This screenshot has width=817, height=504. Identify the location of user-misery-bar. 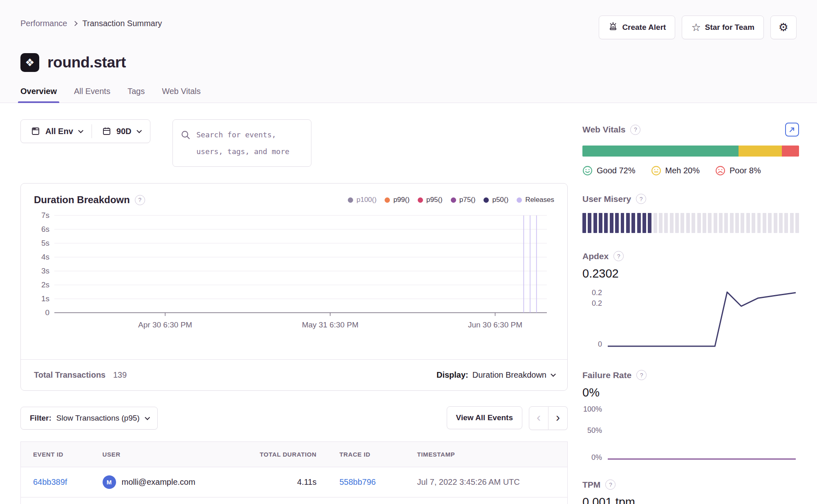
(691, 223).